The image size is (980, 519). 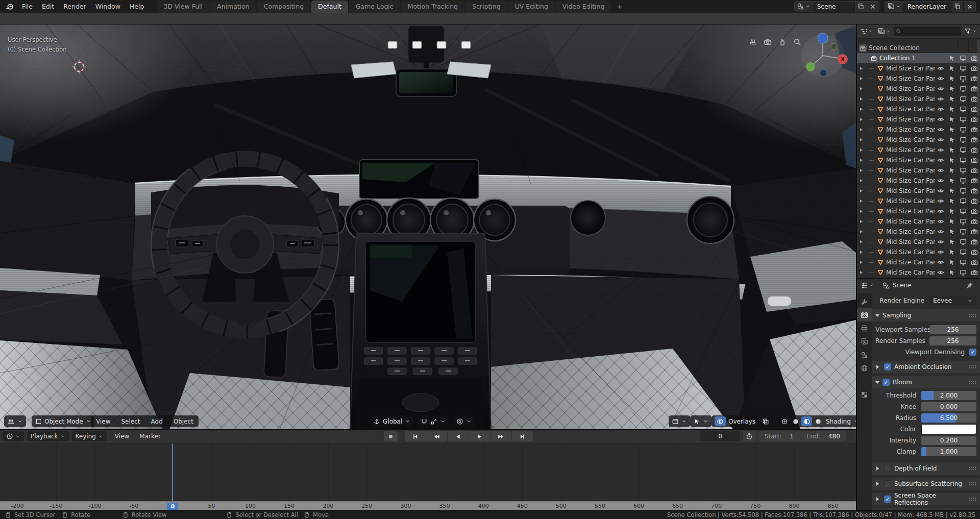 What do you see at coordinates (13, 436) in the screenshot?
I see `timeline-editor-type-button` at bounding box center [13, 436].